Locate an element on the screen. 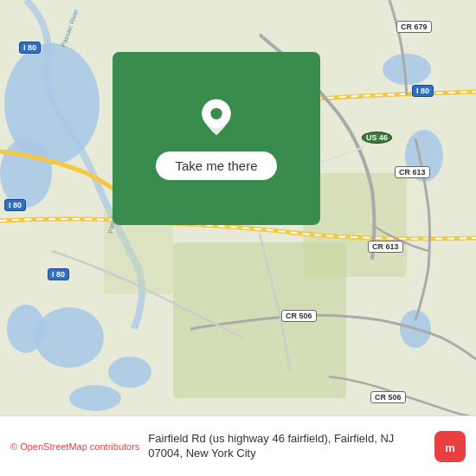 This screenshot has width=476, height=476. svg-text: m is located at coordinates (450, 448).